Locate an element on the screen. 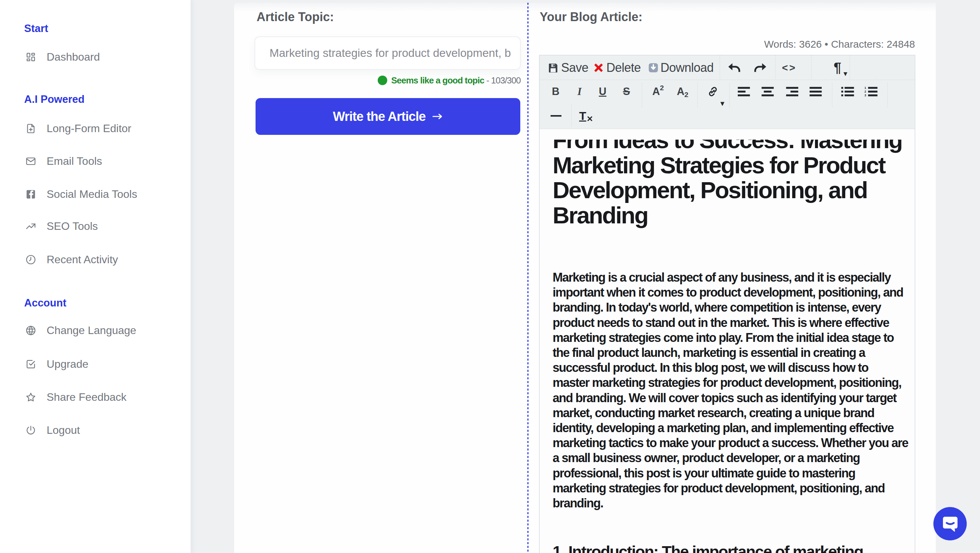 The width and height of the screenshot is (980, 553). svg-text: 1 is located at coordinates (865, 88).